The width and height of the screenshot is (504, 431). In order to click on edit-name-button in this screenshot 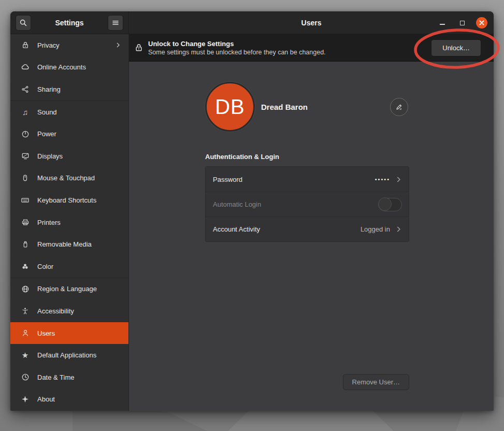, I will do `click(399, 107)`.